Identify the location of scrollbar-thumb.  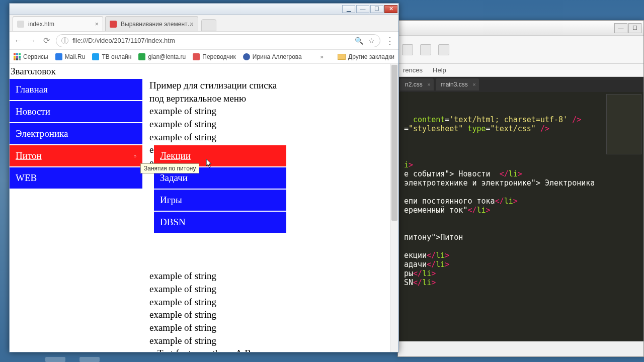
(394, 143).